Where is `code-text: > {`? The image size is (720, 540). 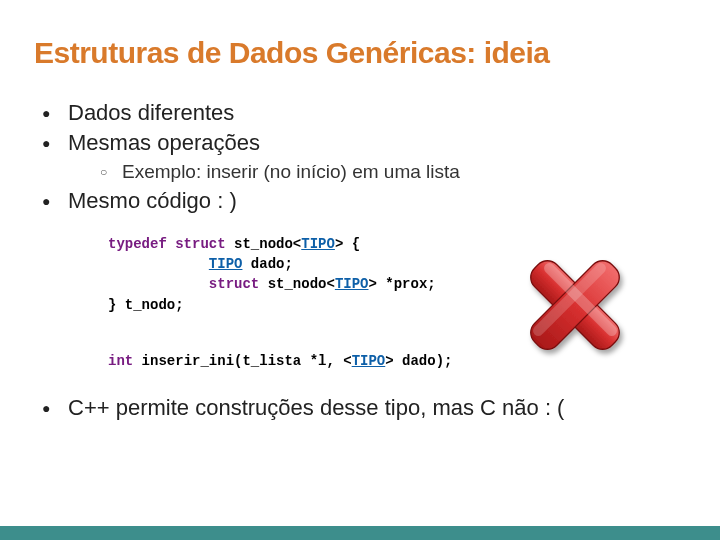 code-text: > { is located at coordinates (348, 244).